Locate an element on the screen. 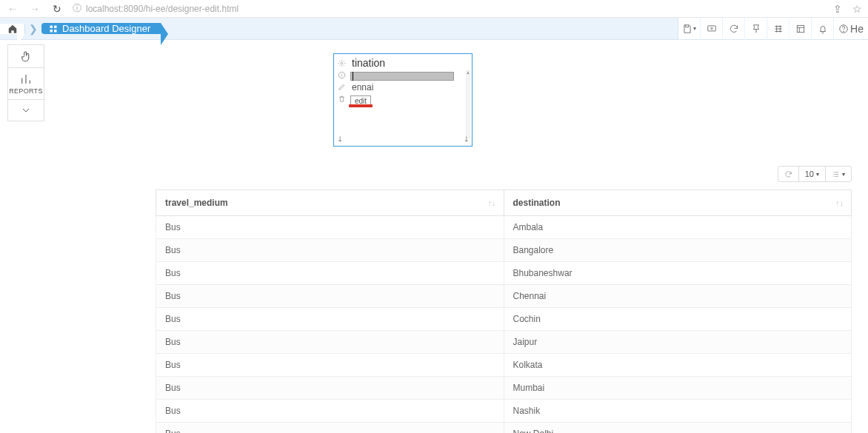 The height and width of the screenshot is (433, 868). home-icon is located at coordinates (13, 29).